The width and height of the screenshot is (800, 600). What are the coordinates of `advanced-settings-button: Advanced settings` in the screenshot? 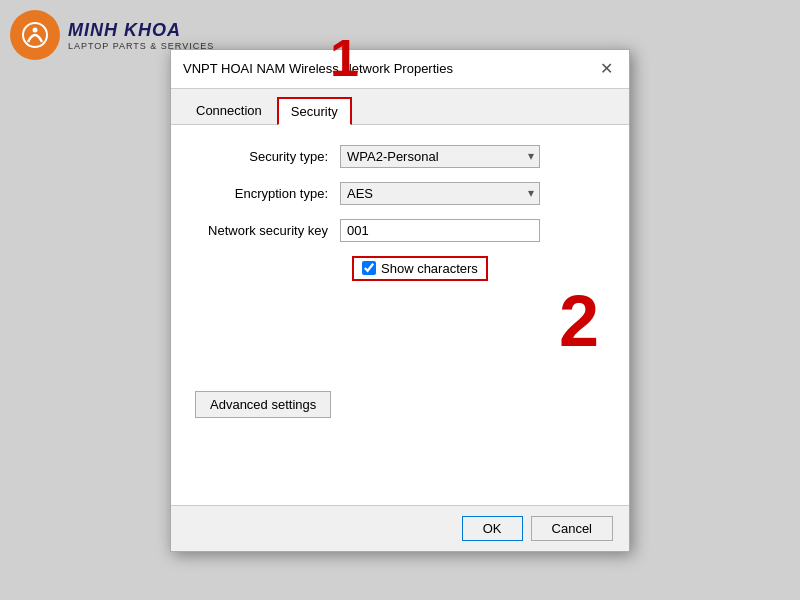 It's located at (263, 404).